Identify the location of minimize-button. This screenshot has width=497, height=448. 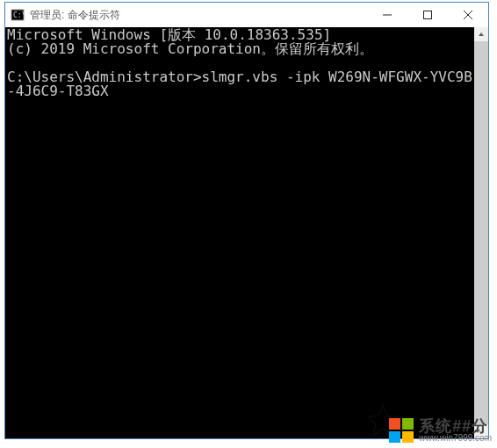
(387, 15).